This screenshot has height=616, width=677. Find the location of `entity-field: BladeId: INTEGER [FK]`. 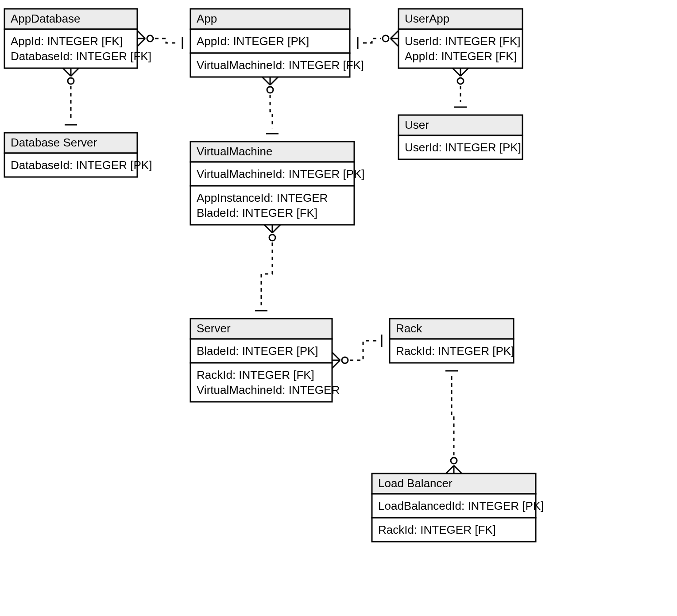

entity-field: BladeId: INTEGER [FK] is located at coordinates (257, 213).